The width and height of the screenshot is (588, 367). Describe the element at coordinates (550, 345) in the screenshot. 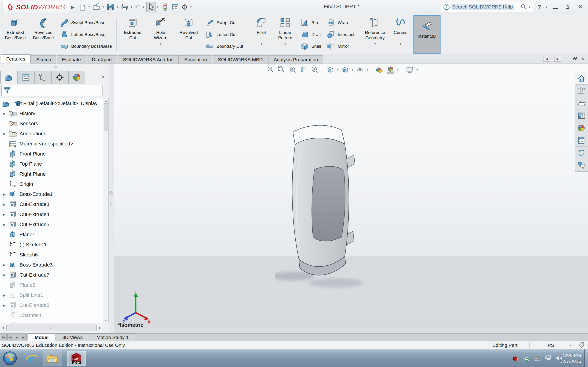

I see `unit-system-selector: IPS` at that location.